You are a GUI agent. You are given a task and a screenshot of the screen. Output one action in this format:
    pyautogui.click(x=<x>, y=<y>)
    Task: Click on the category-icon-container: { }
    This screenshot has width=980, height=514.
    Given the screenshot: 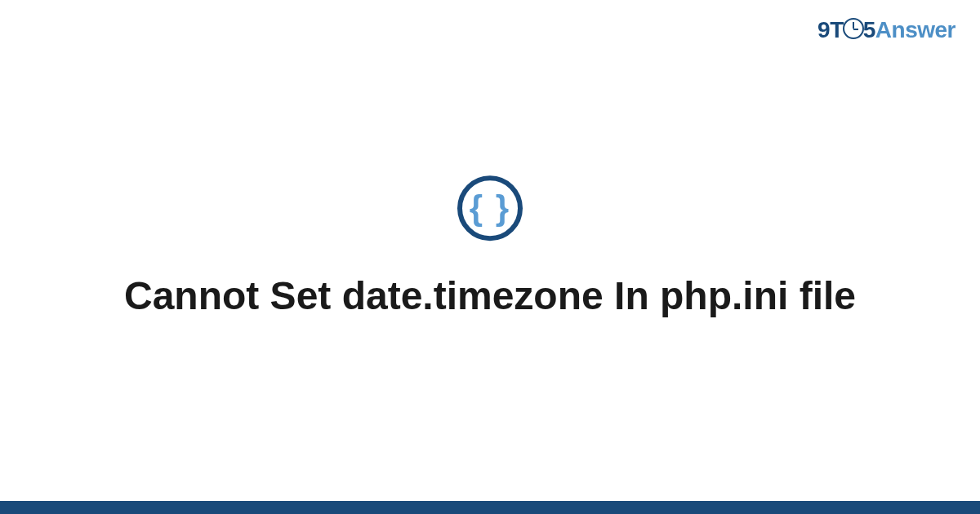 What is the action you would take?
    pyautogui.click(x=490, y=208)
    